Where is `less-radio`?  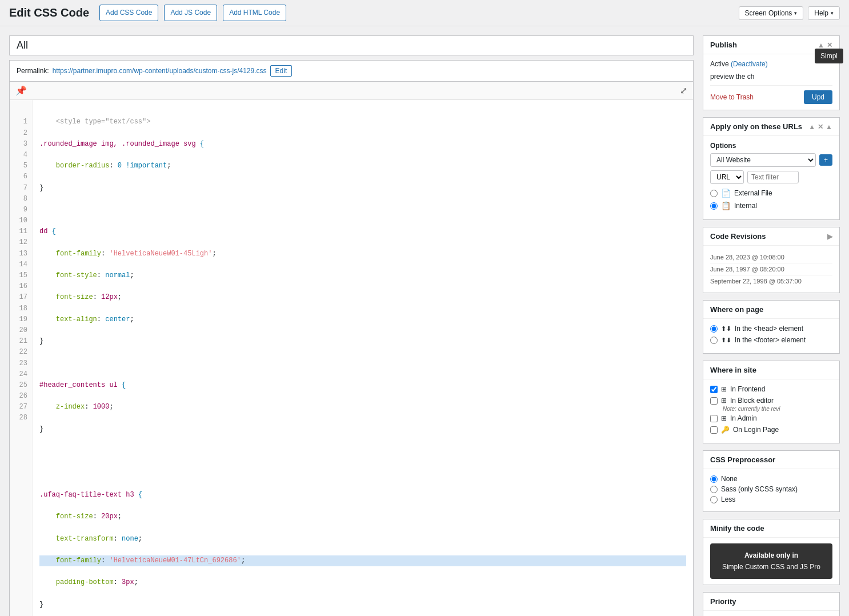 less-radio is located at coordinates (714, 499).